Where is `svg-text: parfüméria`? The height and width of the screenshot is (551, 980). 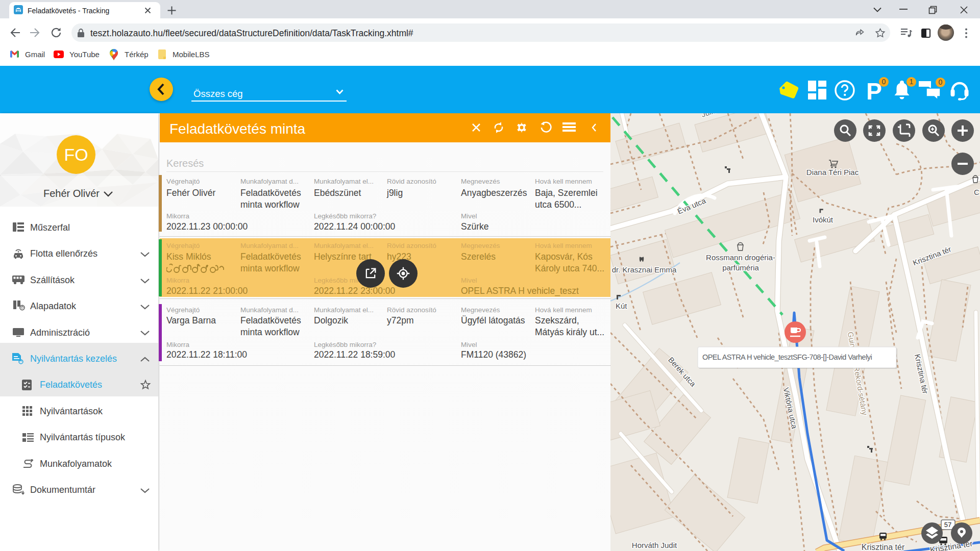
svg-text: parfüméria is located at coordinates (741, 267).